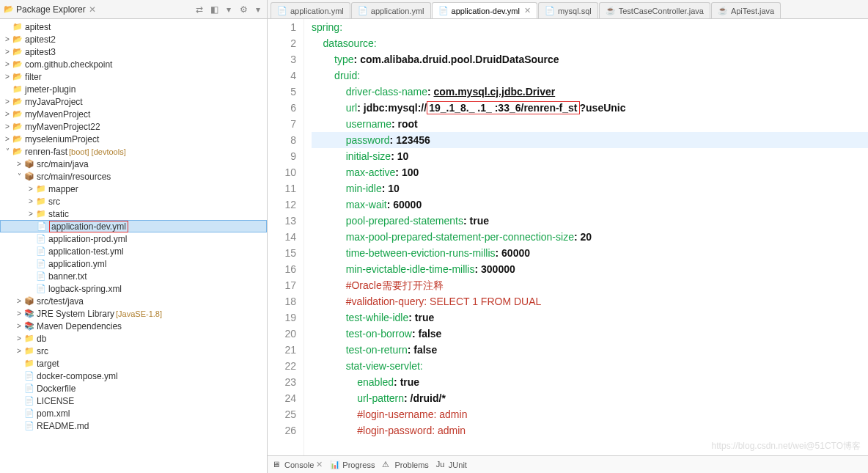  What do you see at coordinates (133, 26) in the screenshot?
I see `tree-item-apitest: 📁apitest` at bounding box center [133, 26].